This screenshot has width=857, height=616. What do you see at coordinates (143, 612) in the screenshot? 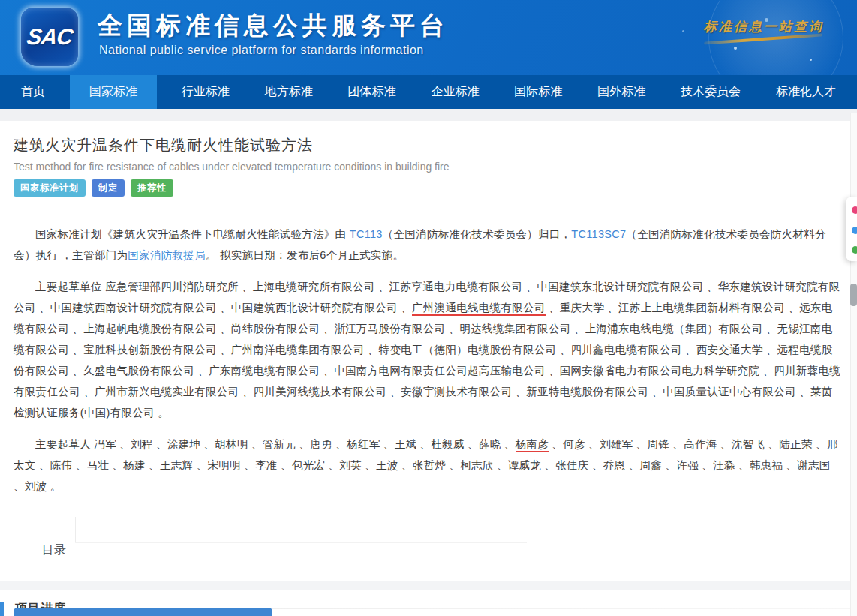
I see `bottom-action-button` at bounding box center [143, 612].